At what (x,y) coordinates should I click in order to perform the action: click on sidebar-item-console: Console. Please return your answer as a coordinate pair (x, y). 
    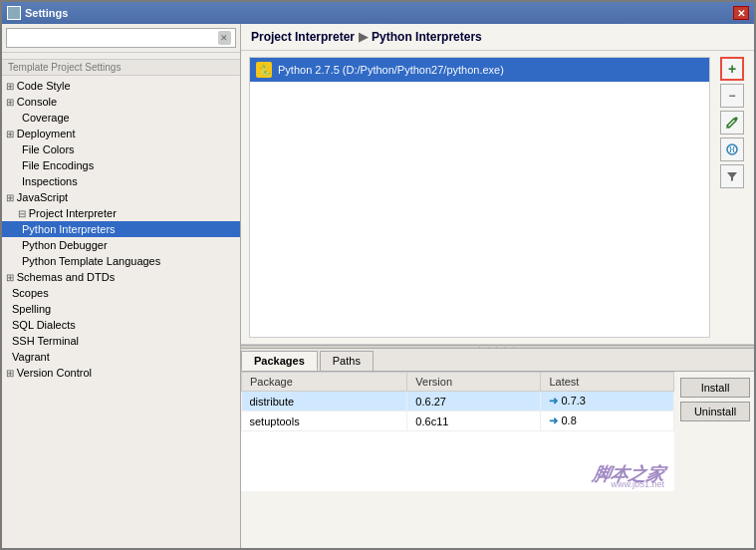
    Looking at the image, I should click on (122, 102).